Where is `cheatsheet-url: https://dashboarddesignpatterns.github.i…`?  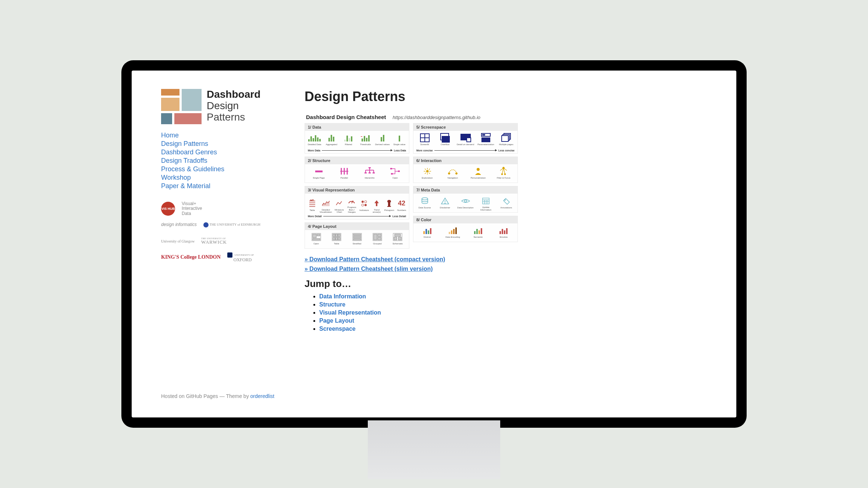
cheatsheet-url: https://dashboarddesignpatterns.github.i… is located at coordinates (437, 118).